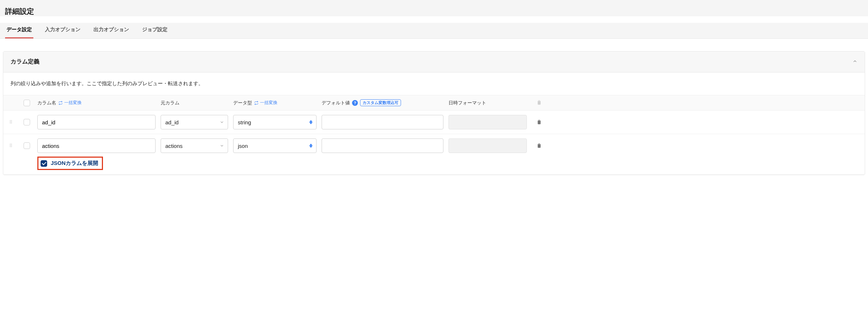 This screenshot has width=868, height=311. What do you see at coordinates (19, 30) in the screenshot?
I see `tab-0: データ設定` at bounding box center [19, 30].